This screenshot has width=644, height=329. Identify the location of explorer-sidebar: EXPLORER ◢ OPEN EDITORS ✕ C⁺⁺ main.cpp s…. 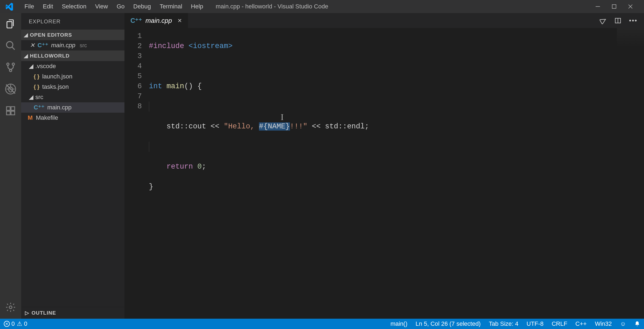
(73, 166).